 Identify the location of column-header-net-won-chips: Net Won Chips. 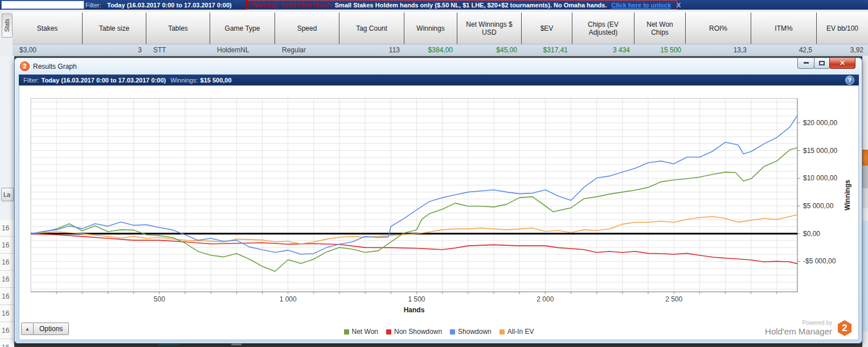
(660, 28).